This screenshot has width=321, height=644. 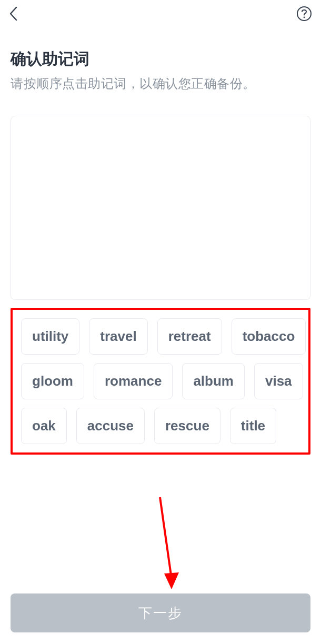 What do you see at coordinates (51, 337) in the screenshot?
I see `word-chip-utility: utility` at bounding box center [51, 337].